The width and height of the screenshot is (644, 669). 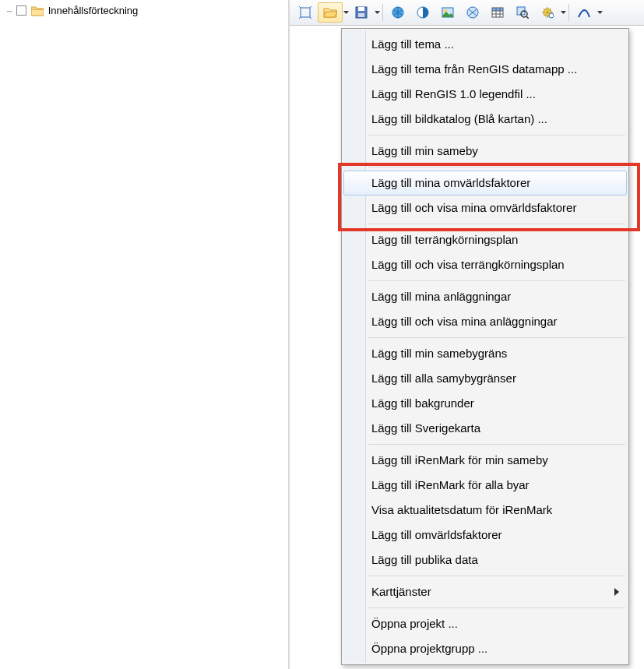 I want to click on save-dropdown, so click(x=377, y=12).